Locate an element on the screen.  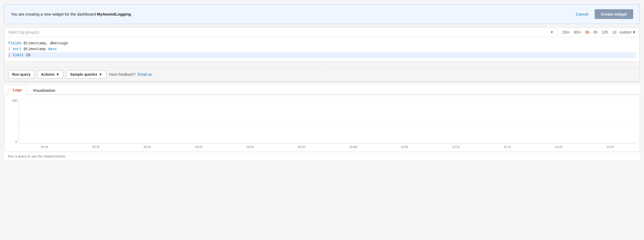
banner-text-before: You are creating a new widget for the da… is located at coordinates (54, 14).